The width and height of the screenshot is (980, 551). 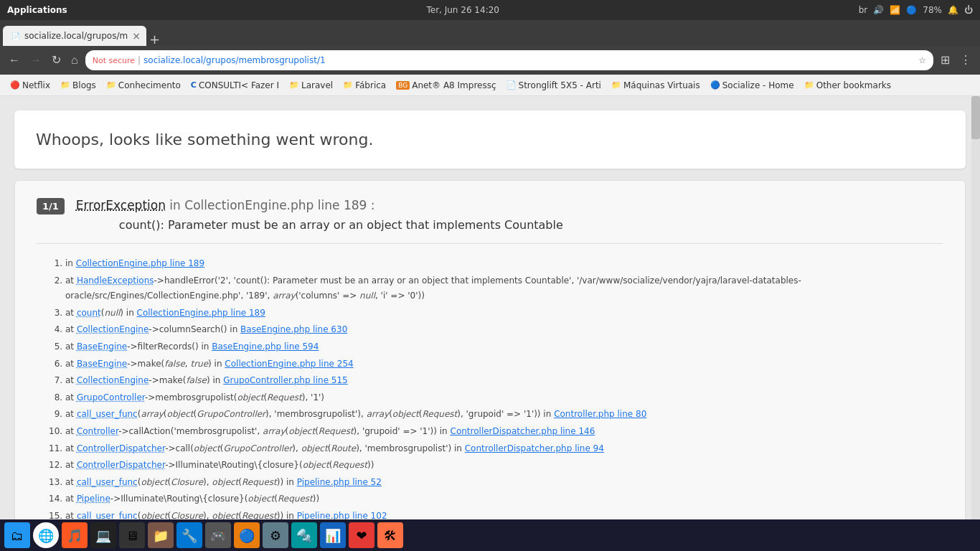 I want to click on forward-button: →, so click(x=36, y=60).